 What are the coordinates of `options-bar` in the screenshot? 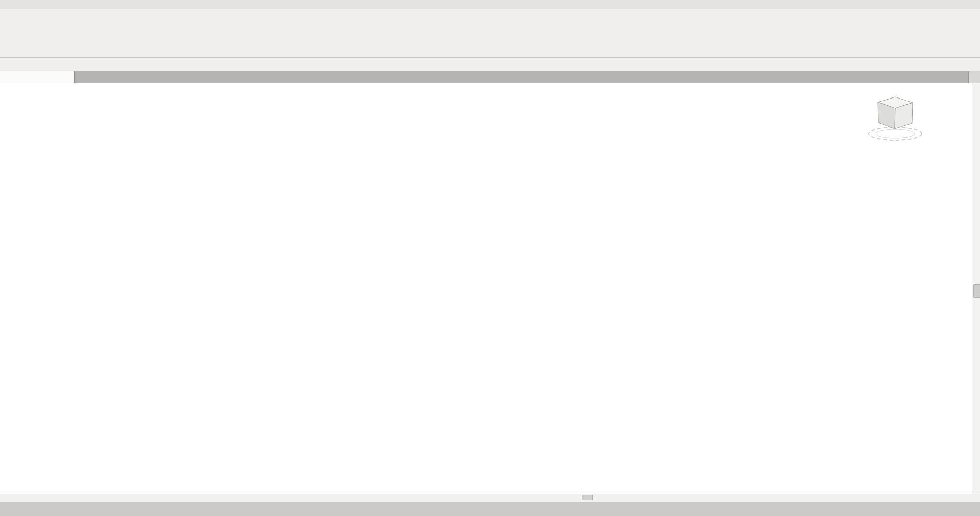 It's located at (490, 65).